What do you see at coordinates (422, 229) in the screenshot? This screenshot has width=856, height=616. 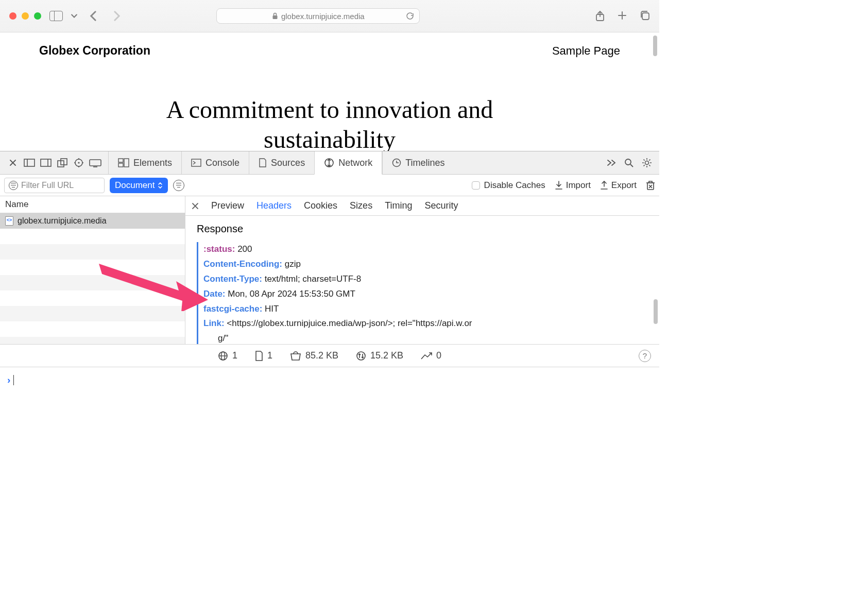 I see `response-section-title: Response` at bounding box center [422, 229].